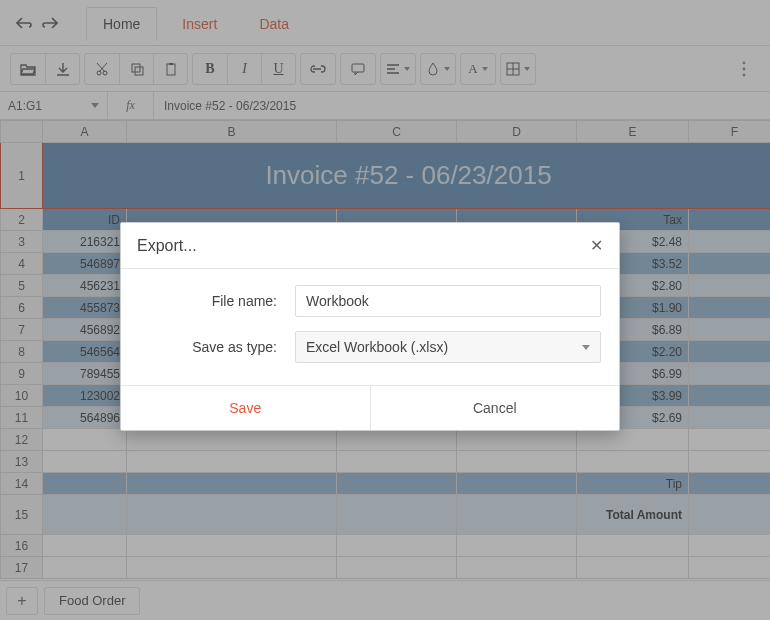  What do you see at coordinates (167, 246) in the screenshot?
I see `dialog-title: Export...` at bounding box center [167, 246].